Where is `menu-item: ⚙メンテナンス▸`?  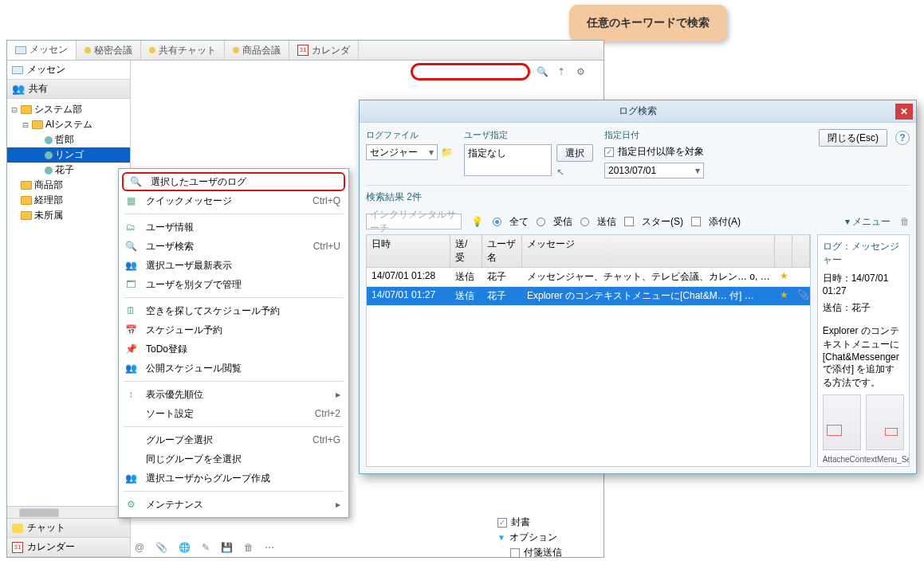 menu-item: ⚙メンテナンス▸ is located at coordinates (234, 504).